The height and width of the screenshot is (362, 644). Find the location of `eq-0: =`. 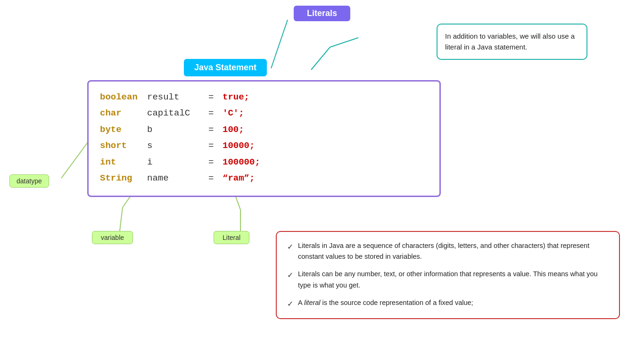

eq-0: = is located at coordinates (215, 97).